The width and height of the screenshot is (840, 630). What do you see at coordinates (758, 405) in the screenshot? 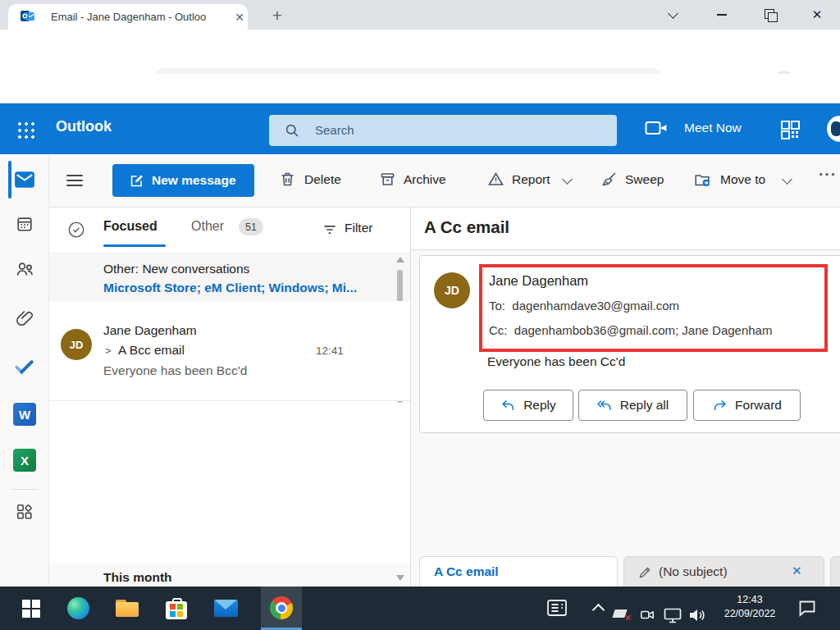
I see `forward-label: Forward` at bounding box center [758, 405].